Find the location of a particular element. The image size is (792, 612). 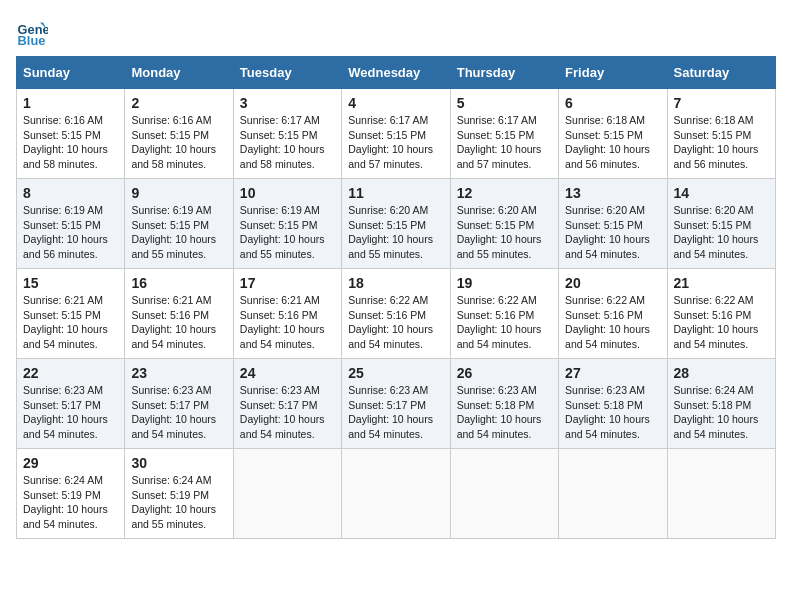

day-number: 6 is located at coordinates (612, 103).